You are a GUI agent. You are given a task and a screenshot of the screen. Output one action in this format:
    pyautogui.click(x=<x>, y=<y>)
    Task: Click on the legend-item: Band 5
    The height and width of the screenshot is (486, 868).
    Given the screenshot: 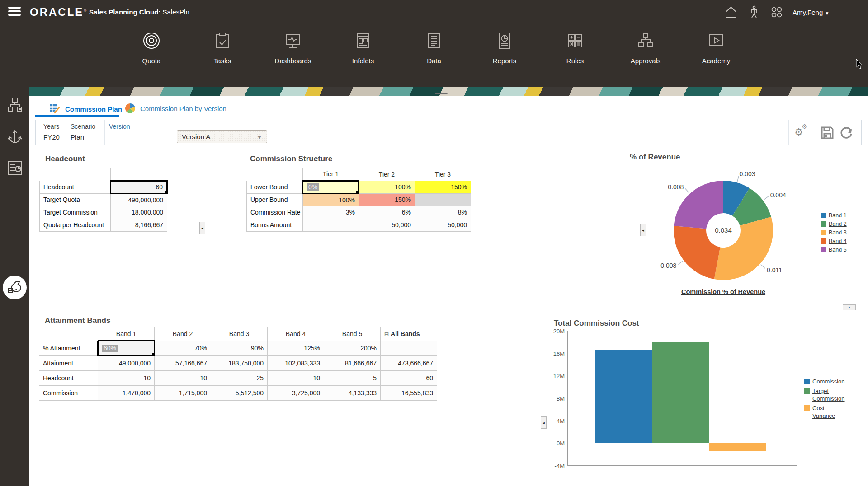 What is the action you would take?
    pyautogui.click(x=834, y=250)
    